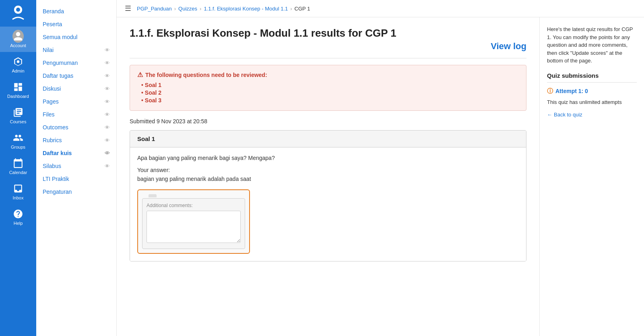 This screenshot has height=336, width=644. What do you see at coordinates (128, 8) in the screenshot?
I see `hamburger-icon: ☰` at bounding box center [128, 8].